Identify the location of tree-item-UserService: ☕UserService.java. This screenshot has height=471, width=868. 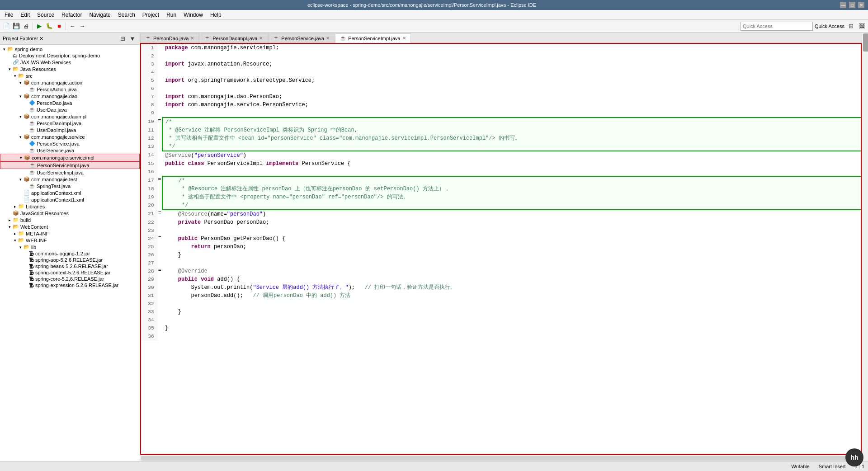
(70, 150).